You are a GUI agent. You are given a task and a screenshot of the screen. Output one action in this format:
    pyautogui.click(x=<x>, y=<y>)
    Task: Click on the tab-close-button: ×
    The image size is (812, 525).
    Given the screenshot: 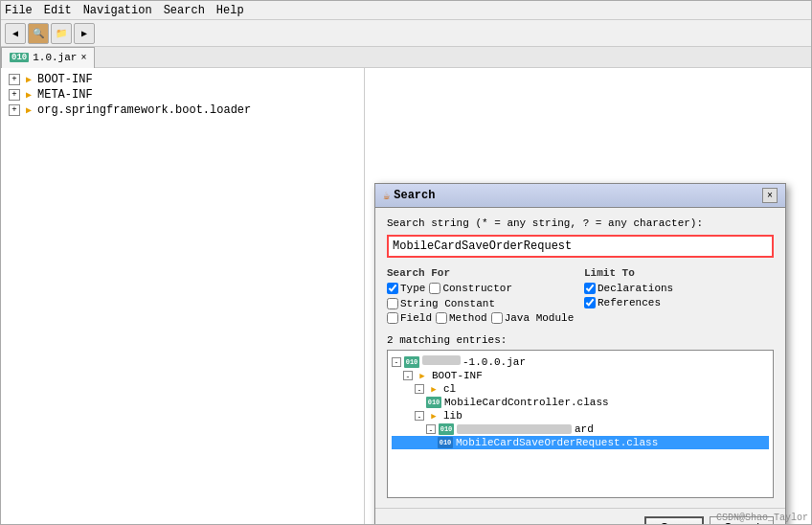 What is the action you would take?
    pyautogui.click(x=83, y=57)
    